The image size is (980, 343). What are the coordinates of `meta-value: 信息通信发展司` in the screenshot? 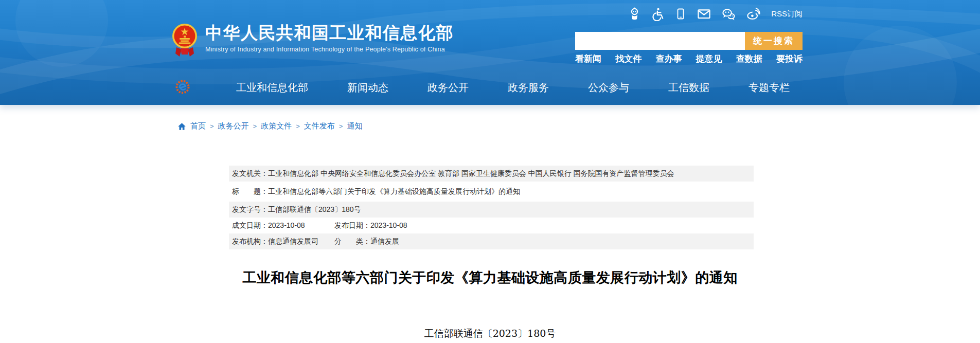 It's located at (293, 242).